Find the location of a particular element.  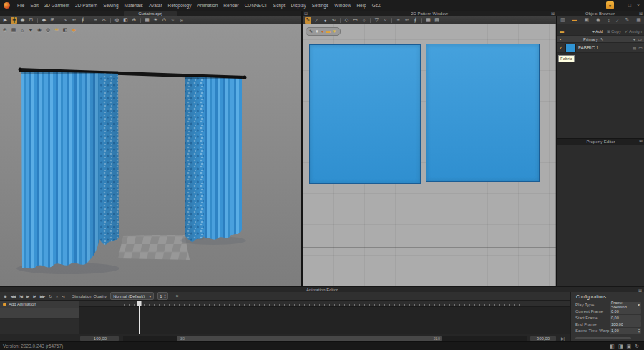

menu-help: Help is located at coordinates (361, 6).